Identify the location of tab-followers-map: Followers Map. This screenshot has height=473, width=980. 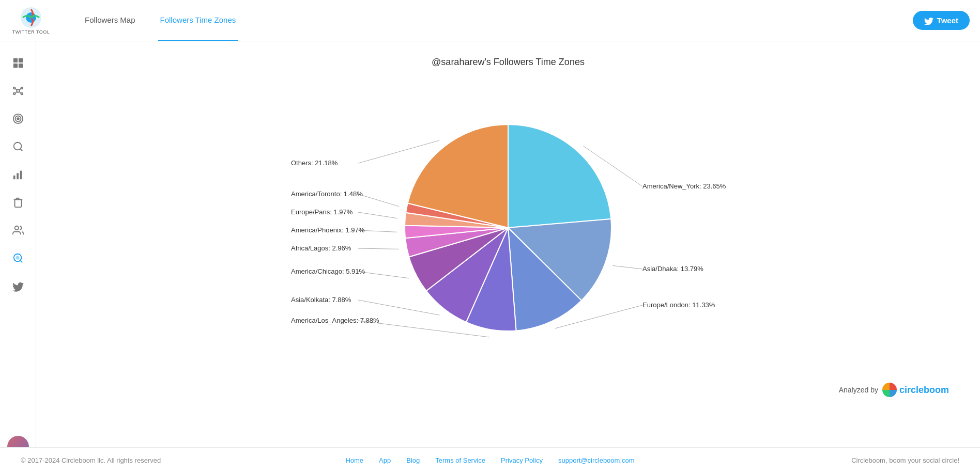
(110, 21).